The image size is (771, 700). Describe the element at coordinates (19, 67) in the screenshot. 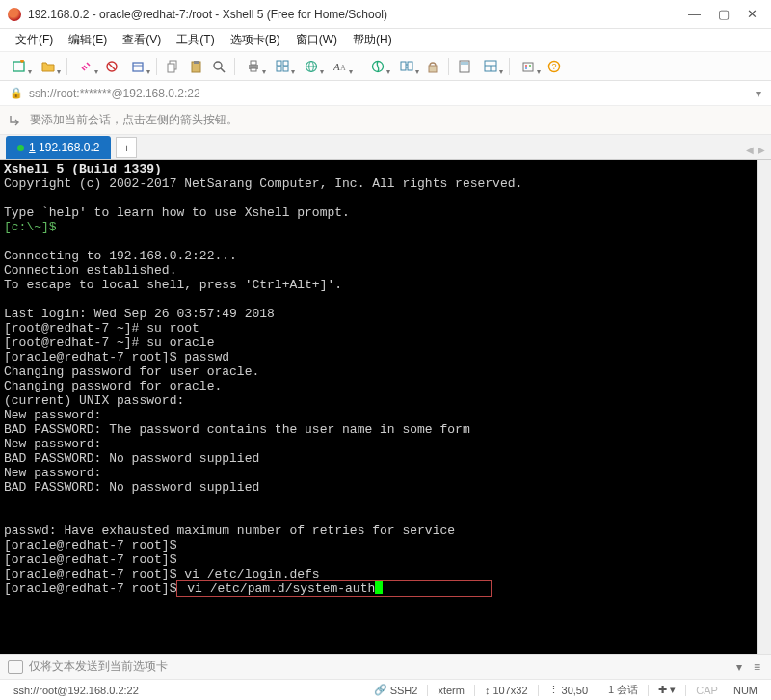

I see `new-session-button` at that location.